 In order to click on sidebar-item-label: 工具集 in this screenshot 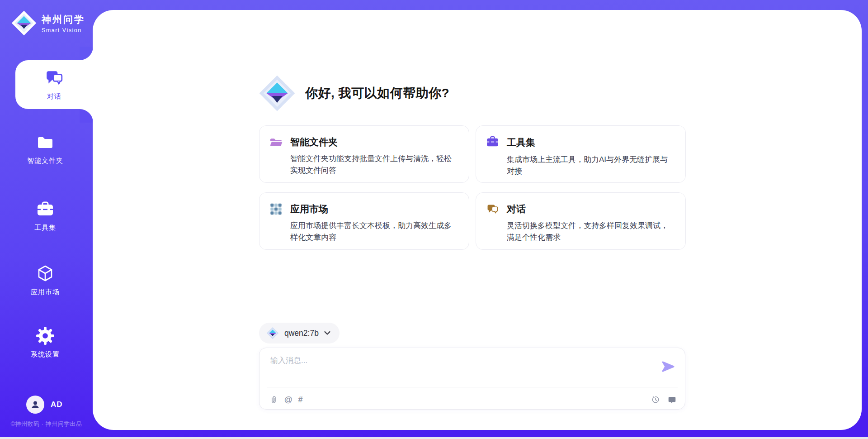, I will do `click(45, 228)`.